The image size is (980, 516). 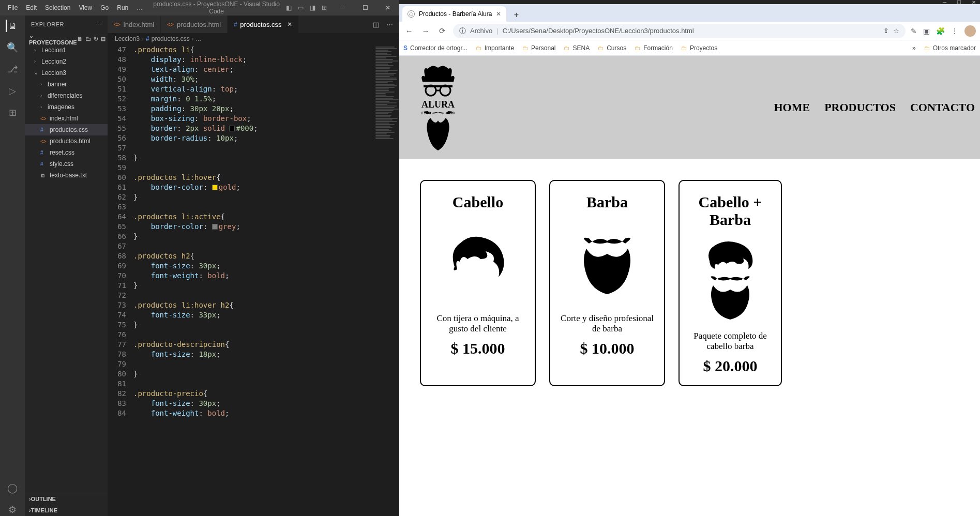 What do you see at coordinates (860, 108) in the screenshot?
I see `nav-productos: PRODUCTOS` at bounding box center [860, 108].